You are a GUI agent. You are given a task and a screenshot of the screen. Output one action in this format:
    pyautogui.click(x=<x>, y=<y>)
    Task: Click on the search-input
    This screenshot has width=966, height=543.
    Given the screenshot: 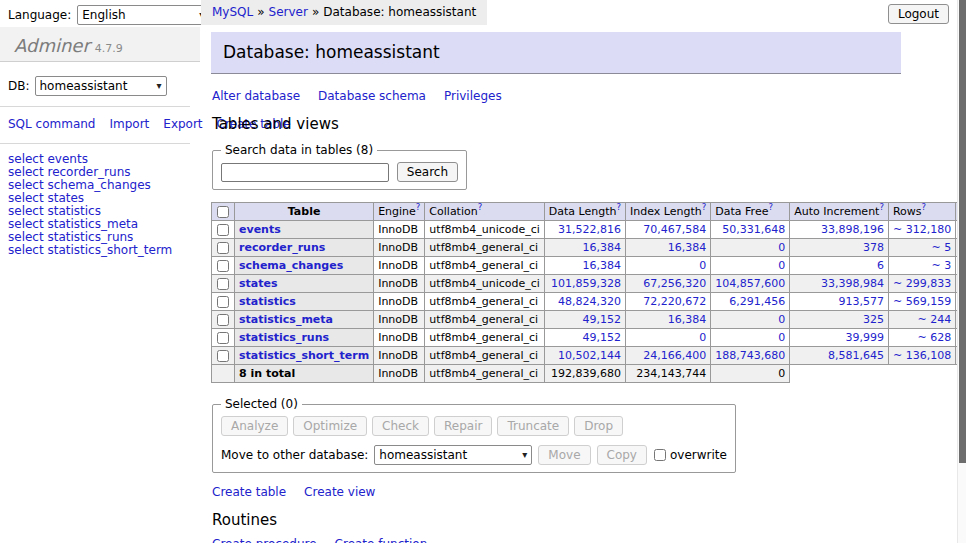 What is the action you would take?
    pyautogui.click(x=305, y=172)
    